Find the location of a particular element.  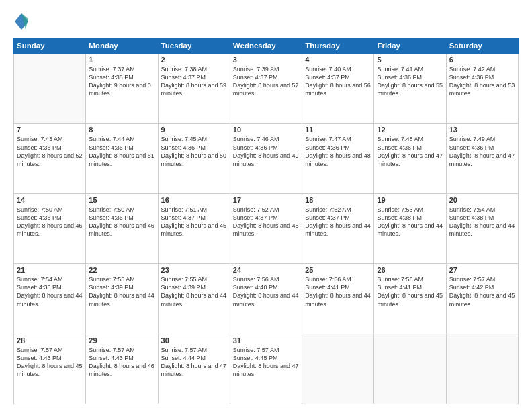

day-number: 22 is located at coordinates (122, 270).